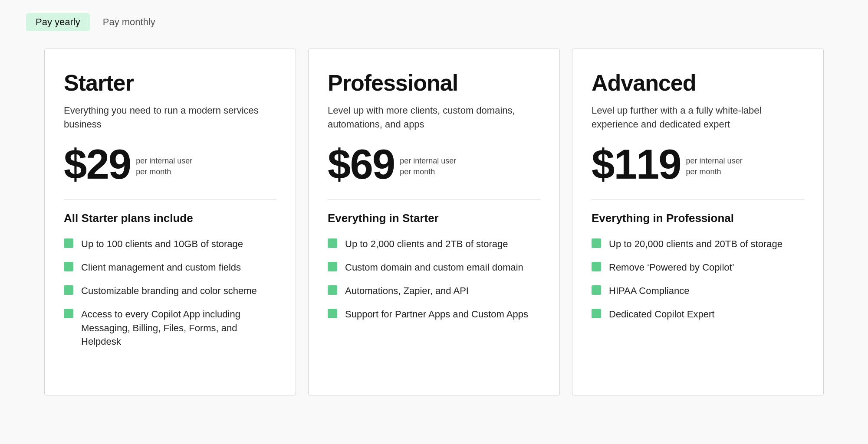 The image size is (868, 444). Describe the element at coordinates (698, 219) in the screenshot. I see `plan-includes-label-advanced: Everything in Professional` at that location.